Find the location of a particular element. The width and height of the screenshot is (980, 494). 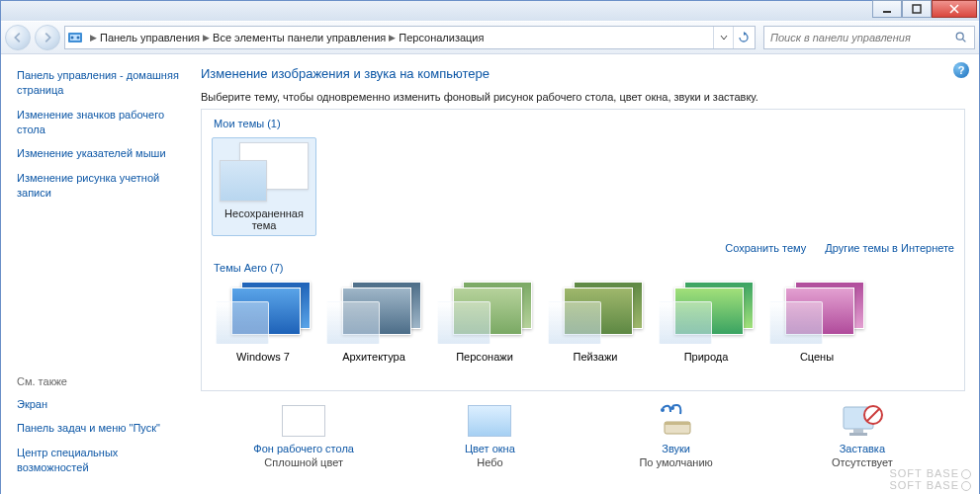

address-dropdown-button is located at coordinates (723, 38).